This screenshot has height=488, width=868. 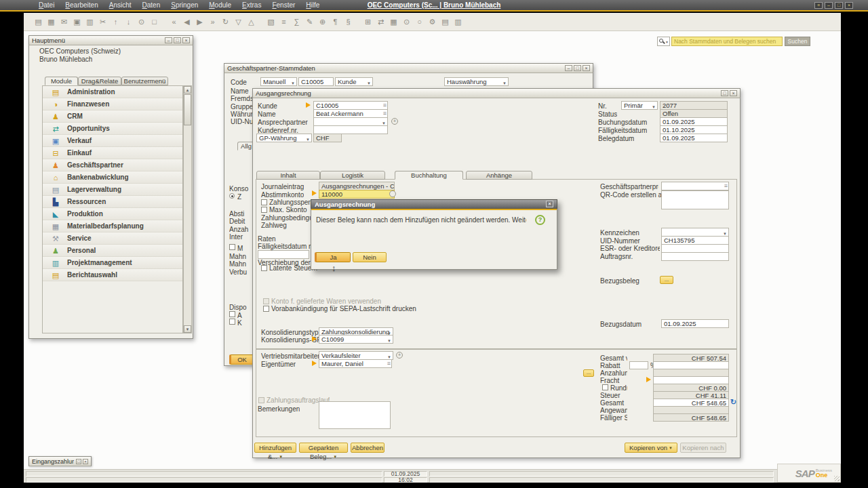 I want to click on blank-page-icon: □, so click(x=155, y=22).